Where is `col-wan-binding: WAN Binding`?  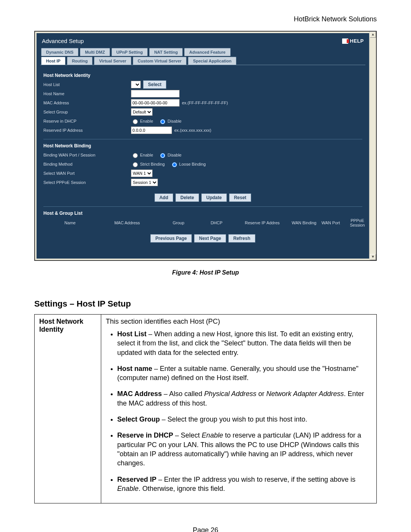
col-wan-binding: WAN Binding is located at coordinates (304, 223).